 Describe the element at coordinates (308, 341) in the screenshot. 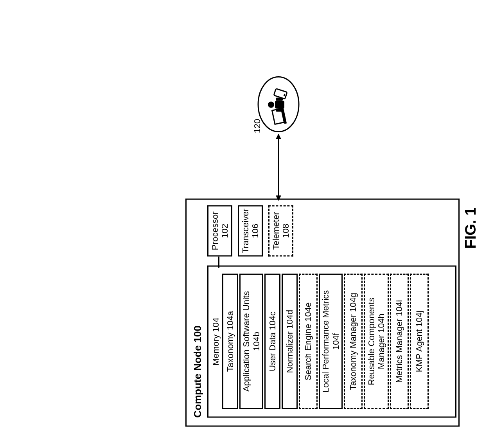

I see `search-box: Search Engine 104e` at that location.